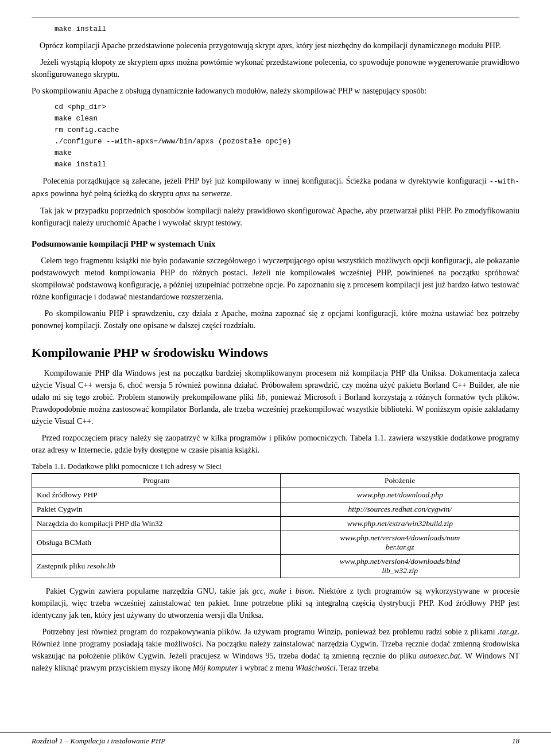 Image resolution: width=551 pixels, height=756 pixels. I want to click on table-row: Narzędzia do kompilacji PHP dla Win32 ww…, so click(276, 523).